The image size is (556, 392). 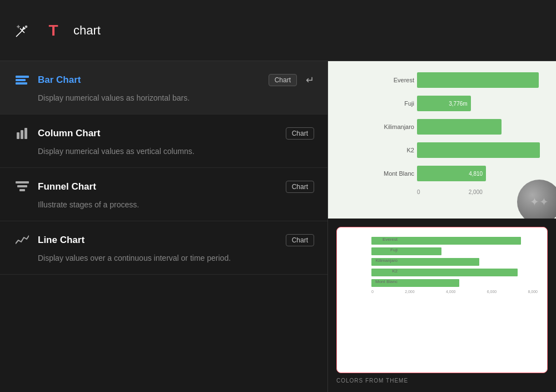 What do you see at coordinates (300, 133) in the screenshot?
I see `column-chart-badge: Chart` at bounding box center [300, 133].